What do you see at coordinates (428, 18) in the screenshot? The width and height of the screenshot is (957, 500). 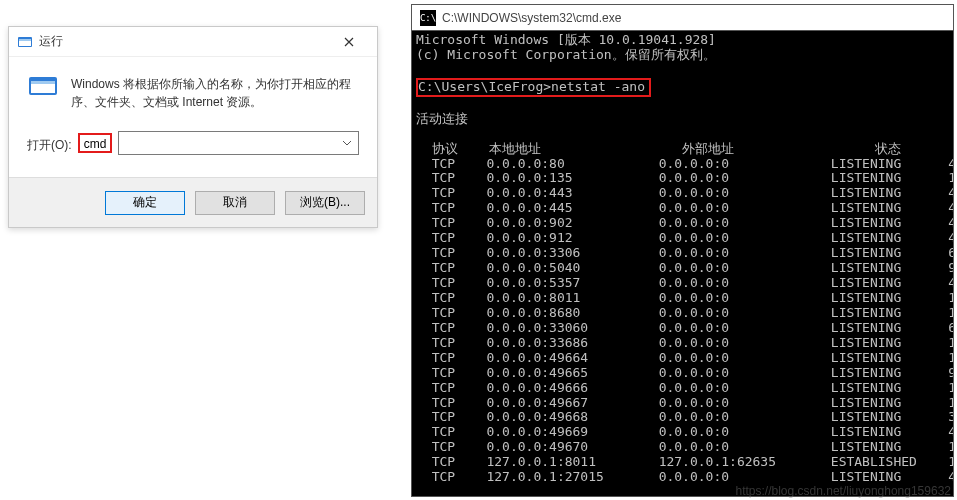 I see `cmd-icon: C:\` at bounding box center [428, 18].